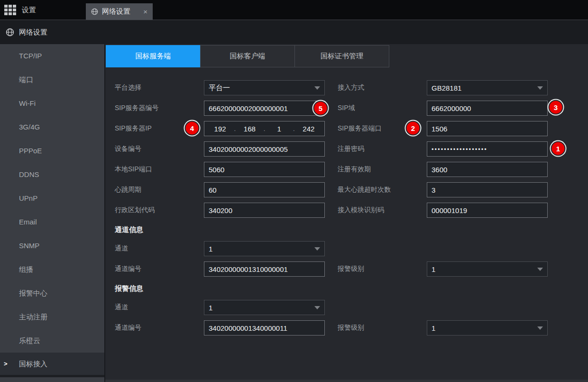 This screenshot has width=588, height=382. I want to click on sidebar-item-upnp: UPnP, so click(52, 198).